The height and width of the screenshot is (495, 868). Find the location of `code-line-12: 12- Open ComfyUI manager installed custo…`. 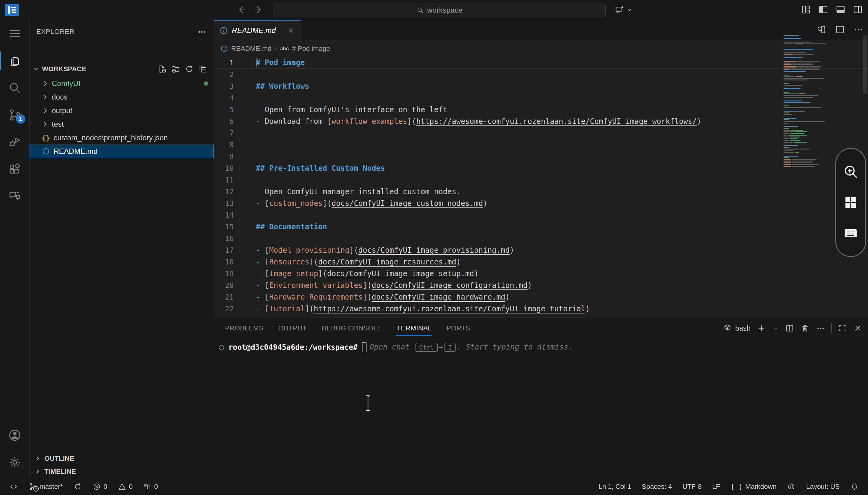

code-line-12: 12- Open ComfyUI manager installed custo… is located at coordinates (541, 192).